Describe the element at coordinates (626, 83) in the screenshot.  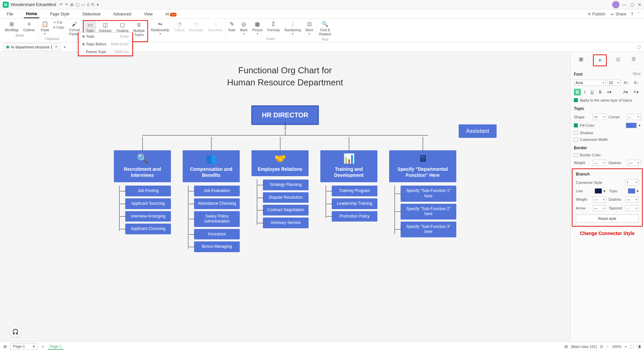
I see `font-grow-button: A↑` at that location.